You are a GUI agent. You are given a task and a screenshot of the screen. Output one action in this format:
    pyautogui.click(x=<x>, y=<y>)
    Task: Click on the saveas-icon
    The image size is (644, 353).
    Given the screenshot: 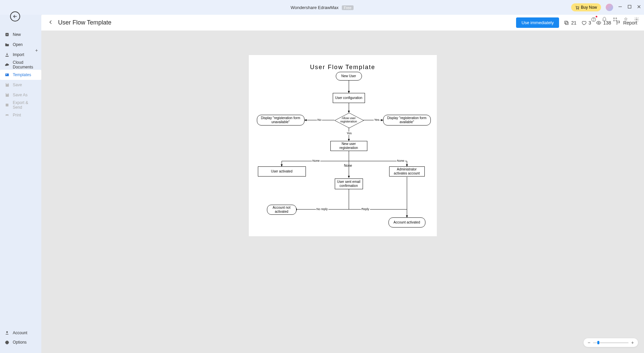 What is the action you would take?
    pyautogui.click(x=7, y=95)
    